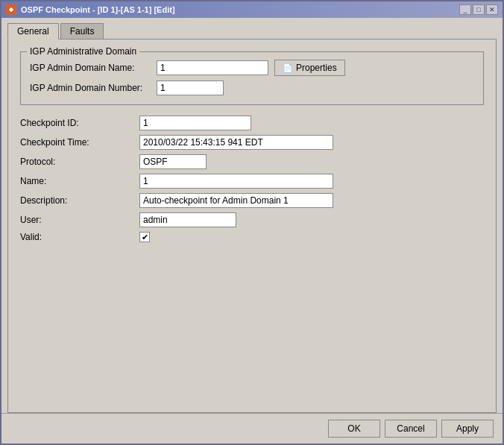 Image resolution: width=504 pixels, height=445 pixels. What do you see at coordinates (188, 220) in the screenshot?
I see `user-input` at bounding box center [188, 220].